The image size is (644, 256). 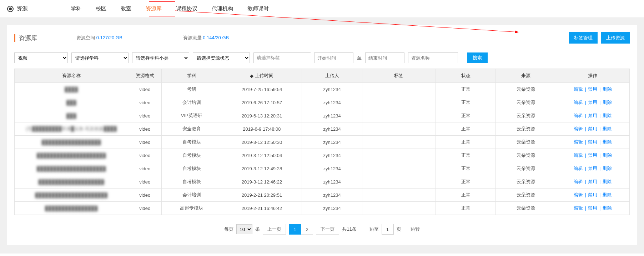 What do you see at coordinates (334, 58) in the screenshot?
I see `filter-start-time-input` at bounding box center [334, 58].